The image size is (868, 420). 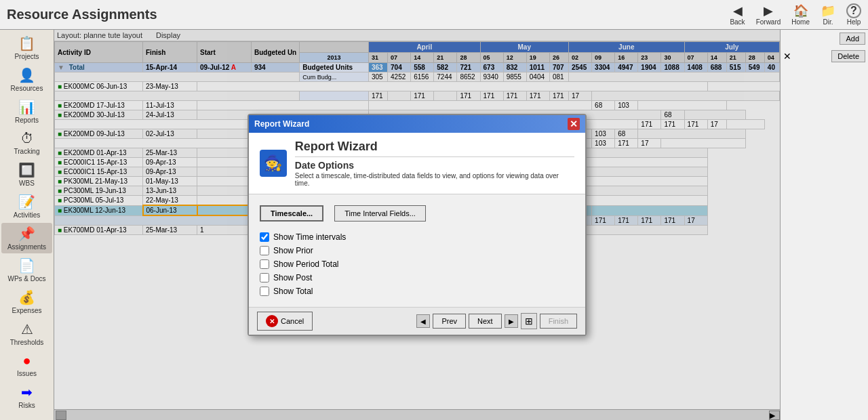 I want to click on dialog-header: 🧙 Report Wizard Date Options Select a ti…, so click(x=417, y=164).